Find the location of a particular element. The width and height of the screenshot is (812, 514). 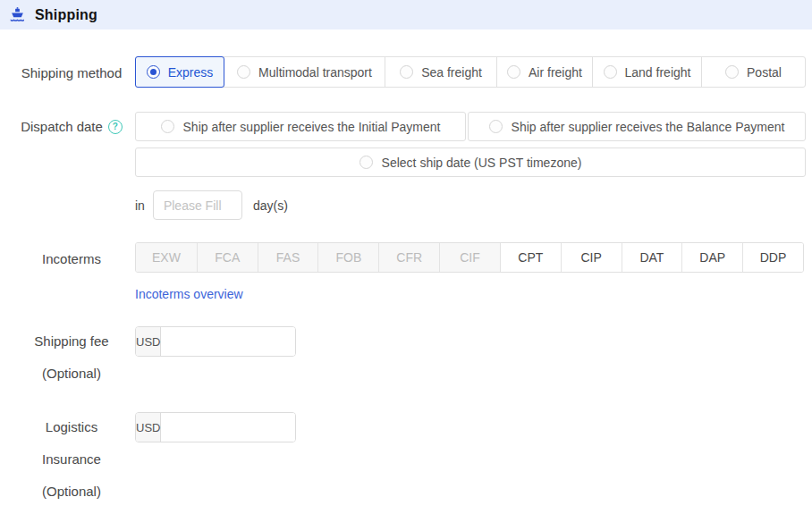

dispatch-option-balance-payment: Ship after supplier receives the Balance… is located at coordinates (637, 127).